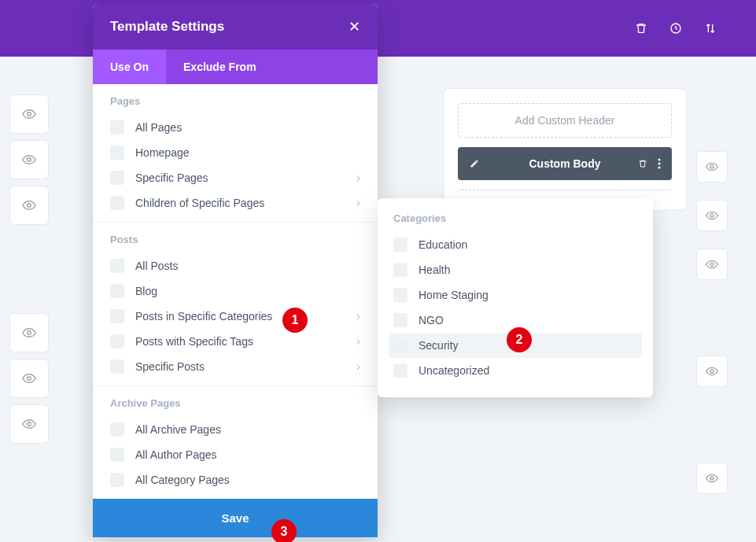  What do you see at coordinates (515, 297) in the screenshot?
I see `categories-flyout: Categories Education Health Home Staging…` at bounding box center [515, 297].